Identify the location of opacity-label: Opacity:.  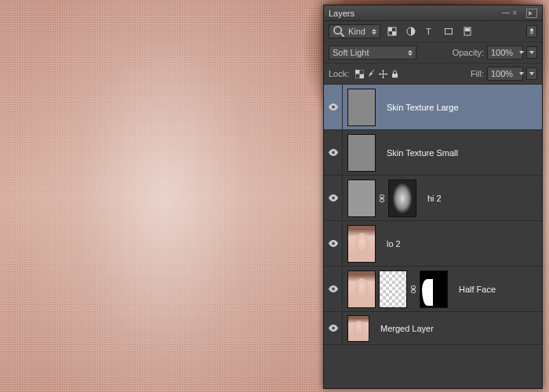
(468, 53).